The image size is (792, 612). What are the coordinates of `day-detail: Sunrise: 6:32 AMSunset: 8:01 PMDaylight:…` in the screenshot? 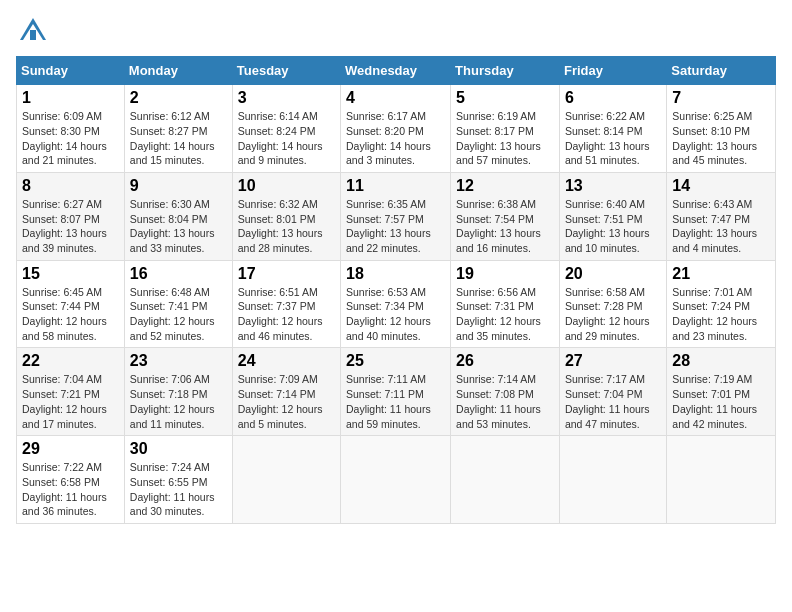 It's located at (286, 226).